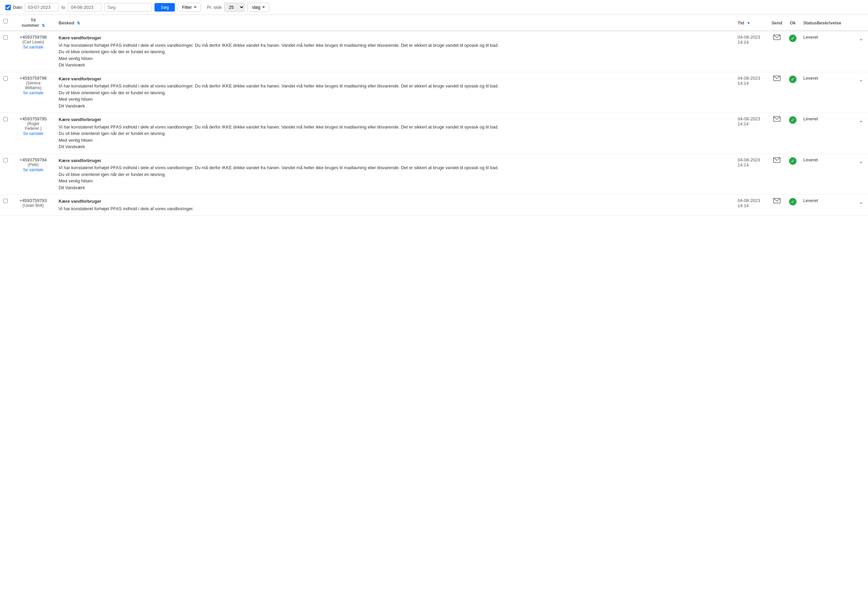  Describe the element at coordinates (395, 23) in the screenshot. I see `th-besked: Besked ⇅` at that location.